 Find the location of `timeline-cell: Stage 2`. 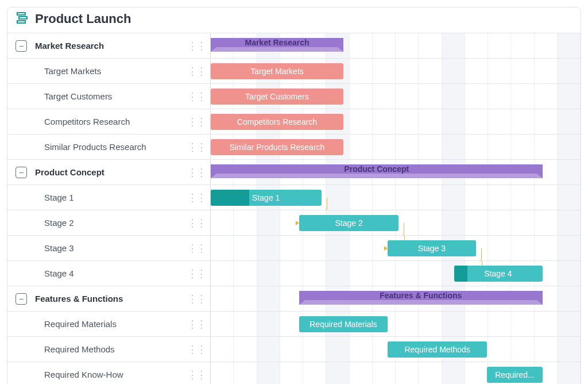

timeline-cell: Stage 2 is located at coordinates (396, 223).